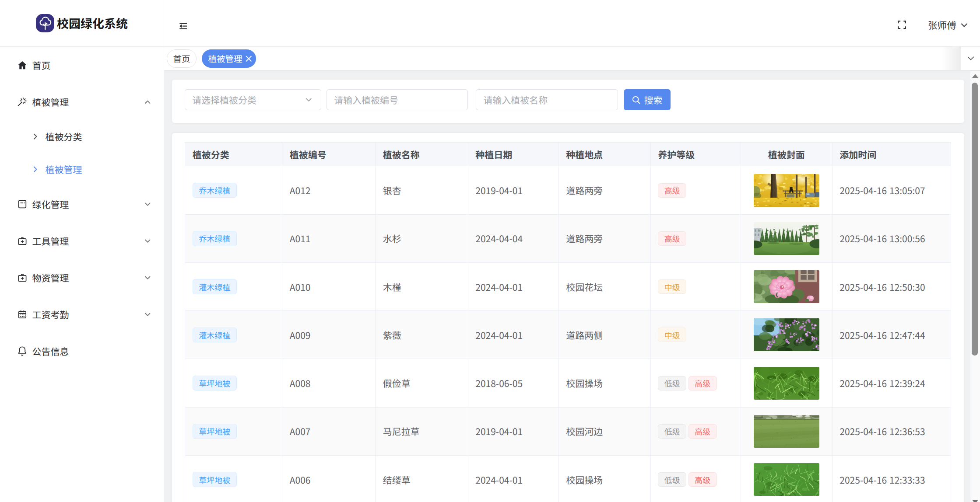 The image size is (980, 502). I want to click on sidebar-item-home: 首页, so click(82, 65).